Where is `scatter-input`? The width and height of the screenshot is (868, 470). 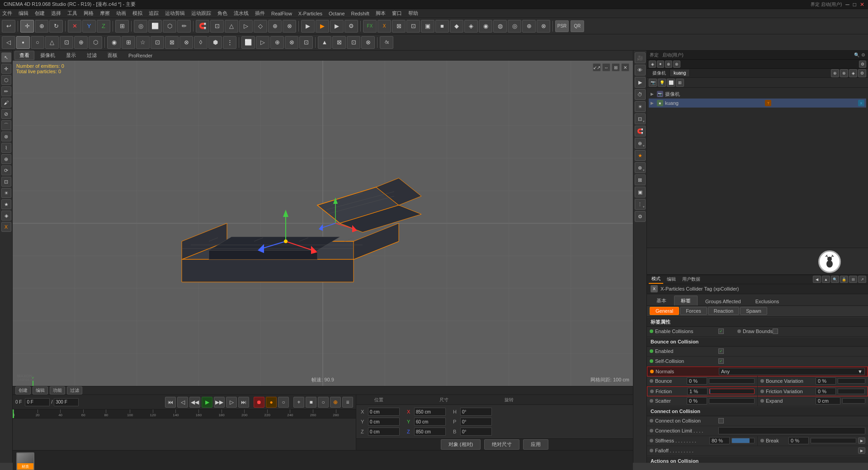
scatter-input is located at coordinates (697, 401).